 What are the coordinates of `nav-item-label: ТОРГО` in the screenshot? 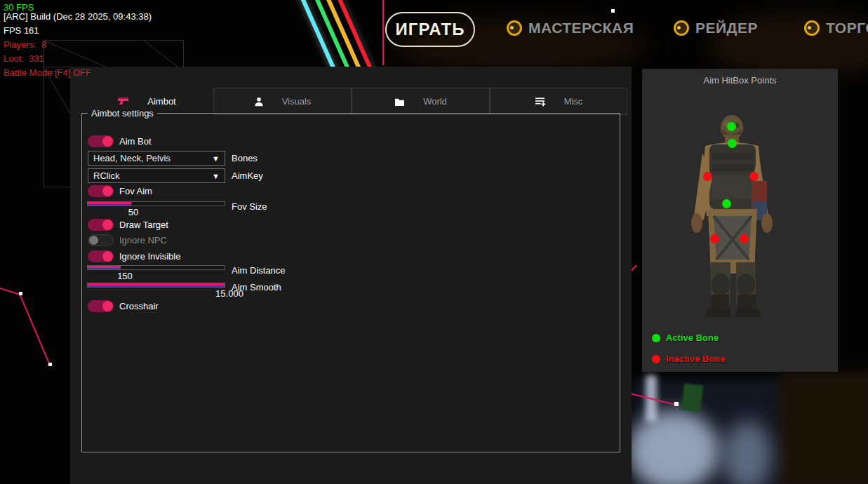 It's located at (847, 28).